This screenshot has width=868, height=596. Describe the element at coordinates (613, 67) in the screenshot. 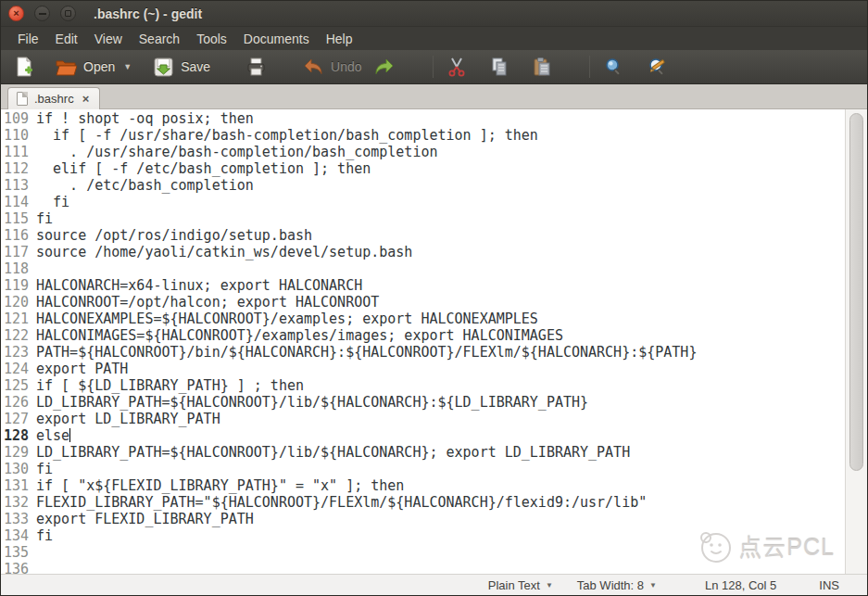

I see `find-button` at that location.